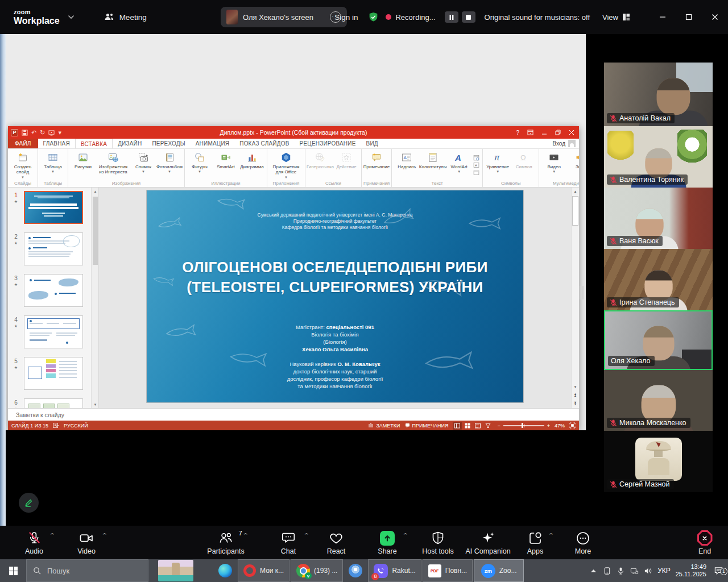 The image size is (728, 582). I want to click on participant-tile-khekalo: Оля Хекало, so click(659, 340).